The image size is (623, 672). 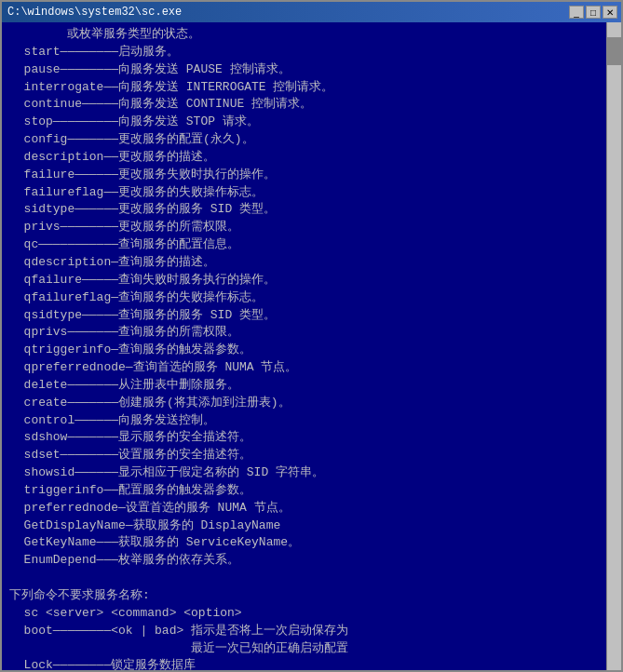 What do you see at coordinates (311, 12) in the screenshot?
I see `title-bar: C:\windows\system32\sc.exe _ □ ✕` at bounding box center [311, 12].